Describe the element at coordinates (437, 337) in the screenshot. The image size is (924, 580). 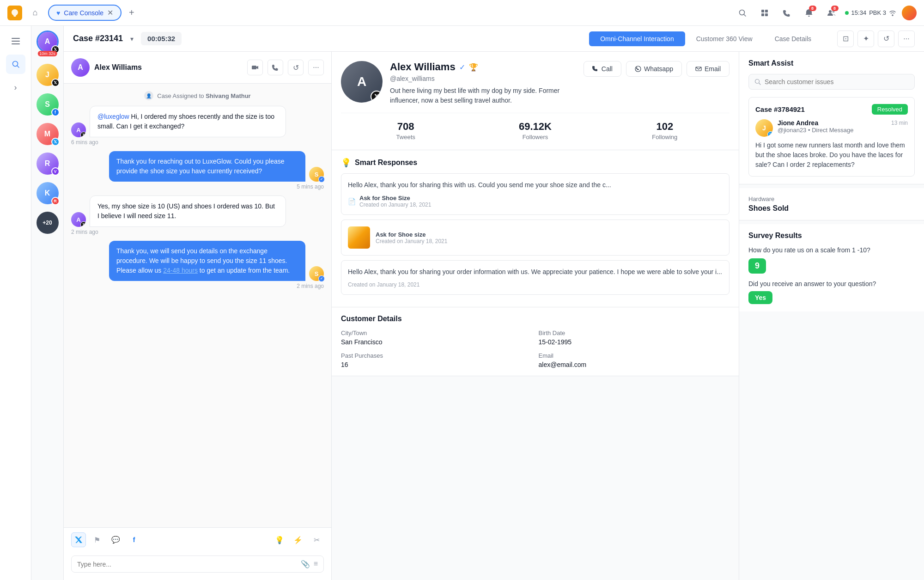
I see `detail-city: City/Town San Francisco` at that location.